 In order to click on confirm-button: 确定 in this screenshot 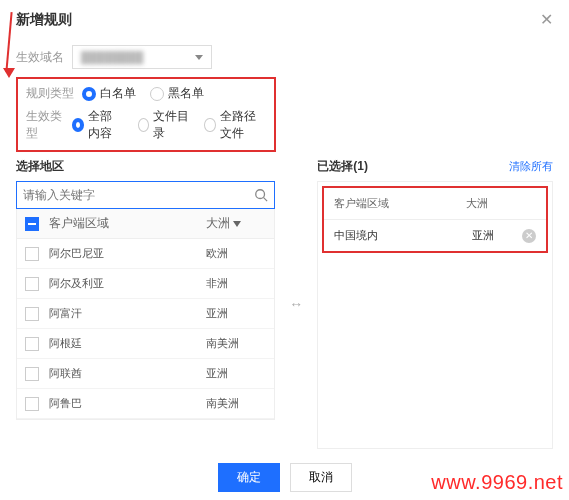, I will do `click(249, 478)`.